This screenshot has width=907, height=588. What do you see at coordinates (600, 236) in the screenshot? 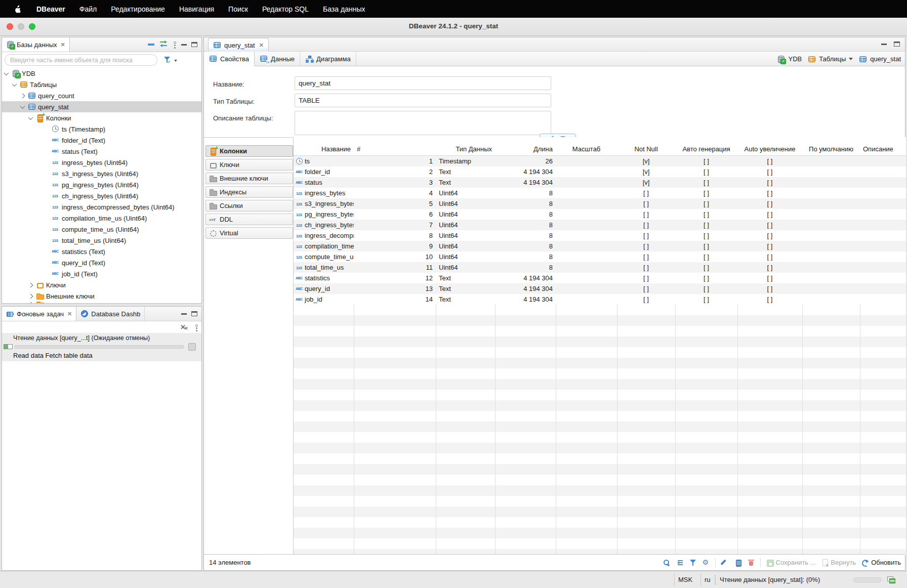
I see `table-row: ingress_decompressed_bytes 8 Uint64 8 [ …` at bounding box center [600, 236].